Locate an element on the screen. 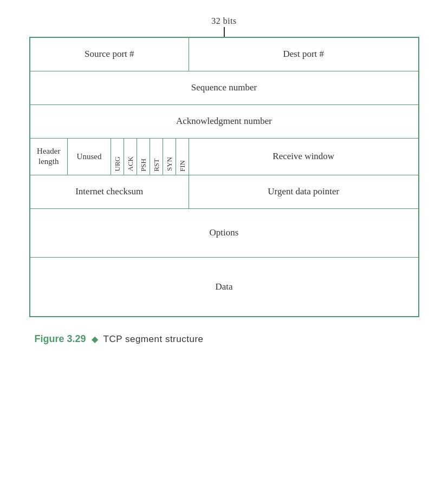 The width and height of the screenshot is (448, 479). cell-flag-fin: FIN is located at coordinates (183, 156).